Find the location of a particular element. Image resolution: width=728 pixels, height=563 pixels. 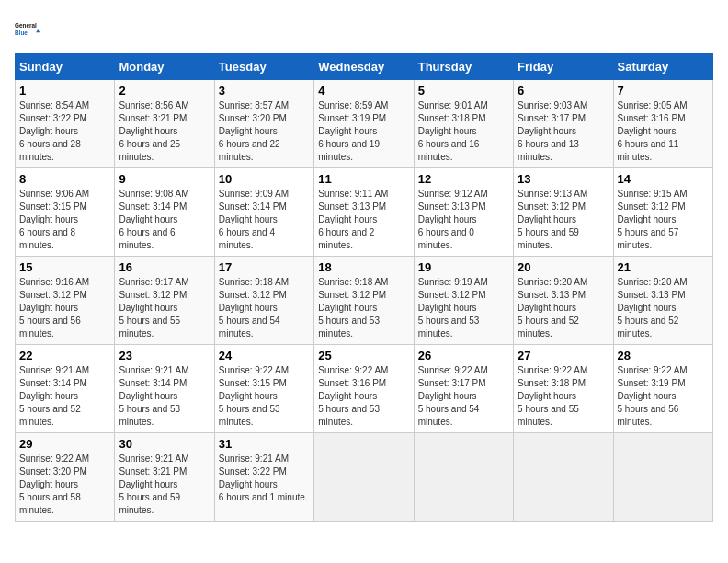

col-header-saturday: Saturday is located at coordinates (663, 67).